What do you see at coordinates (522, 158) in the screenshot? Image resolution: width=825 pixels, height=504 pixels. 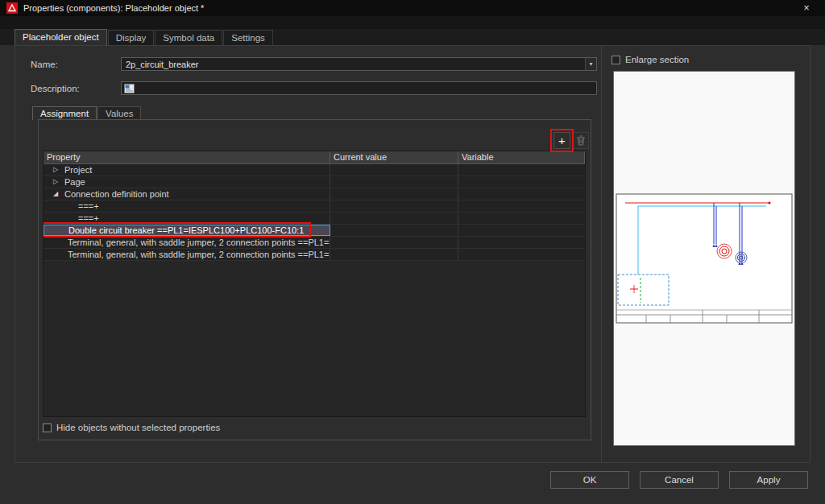 I see `column-header-variable: Variable` at bounding box center [522, 158].